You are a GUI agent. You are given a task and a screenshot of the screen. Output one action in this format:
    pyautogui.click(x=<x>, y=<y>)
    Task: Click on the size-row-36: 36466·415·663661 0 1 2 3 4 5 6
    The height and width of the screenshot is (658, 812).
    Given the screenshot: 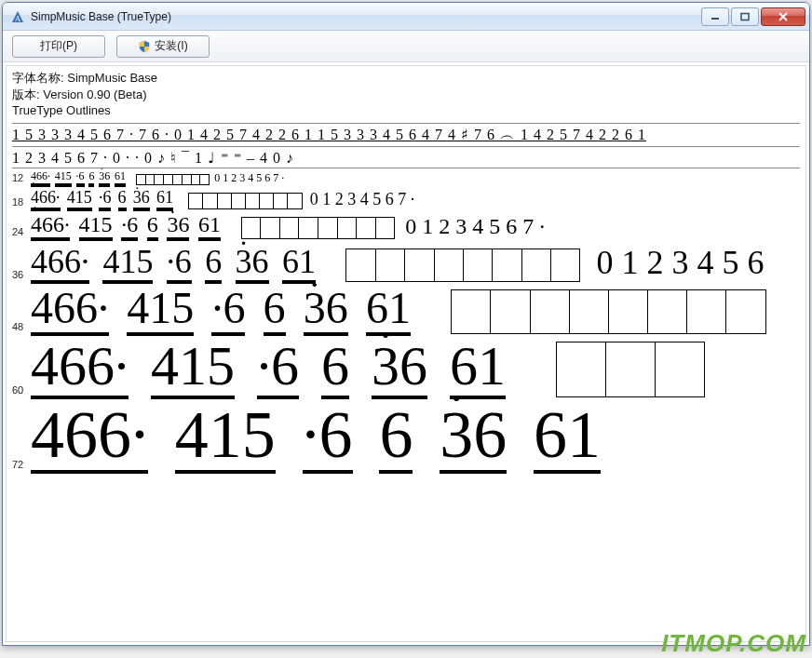 What is the action you would take?
    pyautogui.click(x=406, y=262)
    